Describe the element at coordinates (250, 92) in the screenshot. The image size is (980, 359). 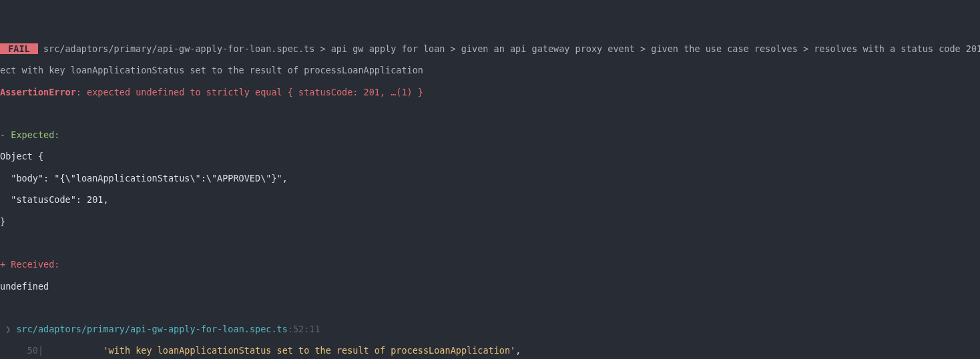
I see `assertion-msg: : expected undefined to strictly equal {…` at that location.